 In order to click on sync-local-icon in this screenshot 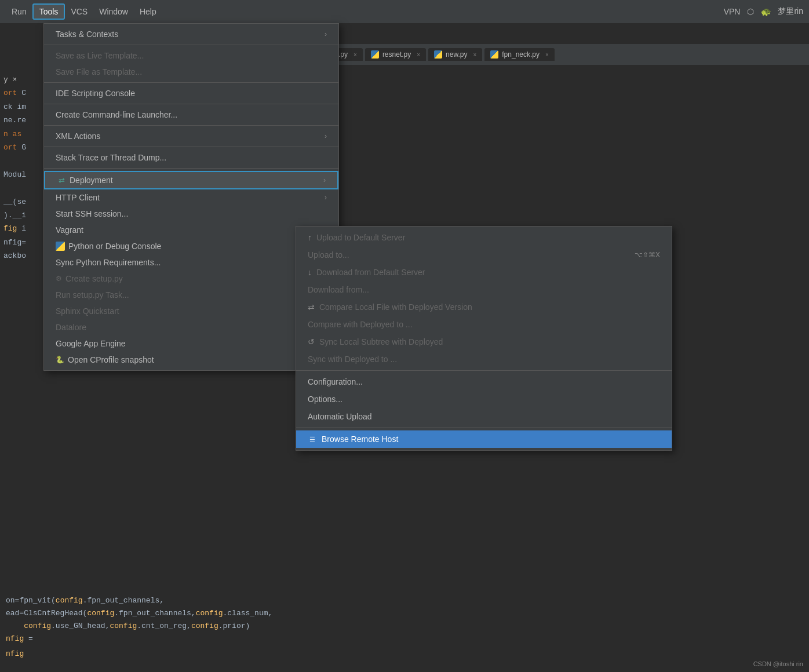, I will do `click(311, 342)`.